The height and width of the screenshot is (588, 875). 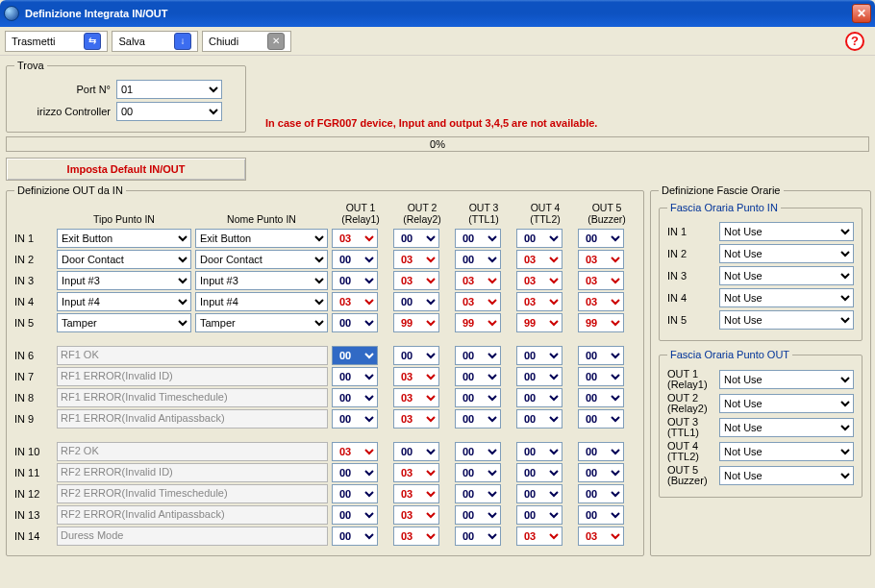 I want to click on in-name-select: Tamper, so click(x=262, y=323).